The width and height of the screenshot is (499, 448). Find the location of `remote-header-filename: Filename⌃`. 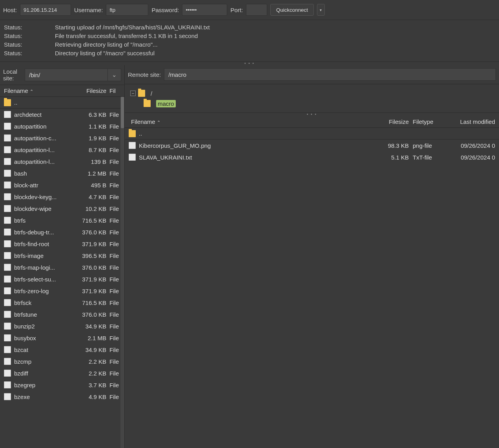

remote-header-filename: Filename⌃ is located at coordinates (255, 122).